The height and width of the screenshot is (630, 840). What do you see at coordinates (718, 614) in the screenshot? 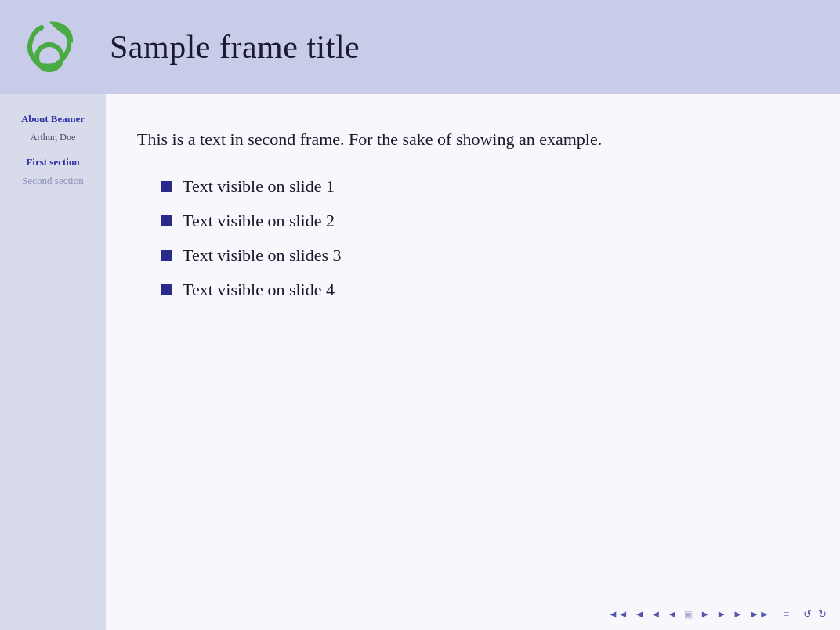
I see `bottom-nav-bar: ◄◄ ◄ ◄ ◄ ▣ ► ► ► ►► ≡ ↺ ↻` at bounding box center [718, 614].